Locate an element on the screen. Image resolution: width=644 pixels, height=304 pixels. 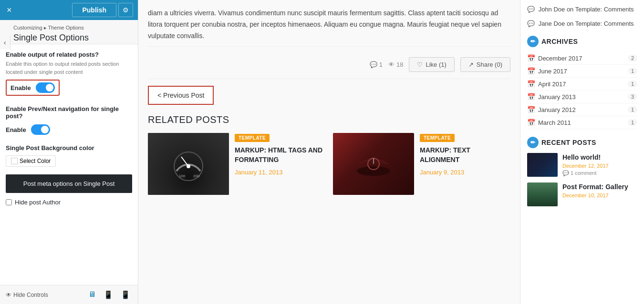
like-button: ♡ Like (1) is located at coordinates (431, 65).